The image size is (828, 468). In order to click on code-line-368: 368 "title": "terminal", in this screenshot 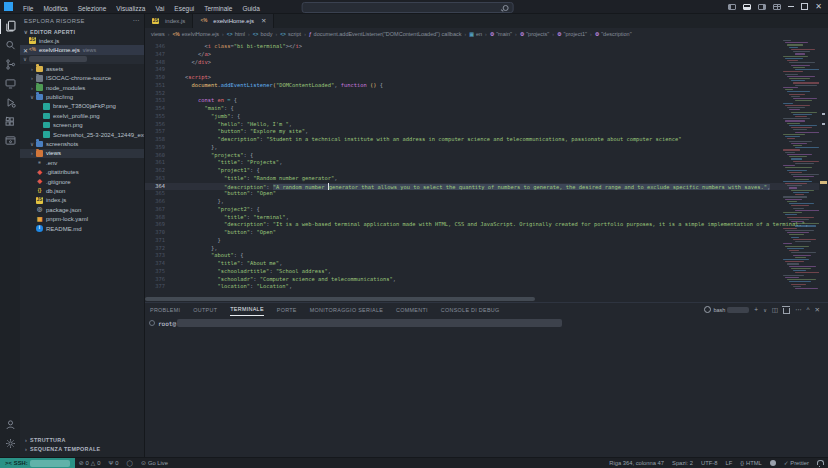, I will do `click(486, 218)`.